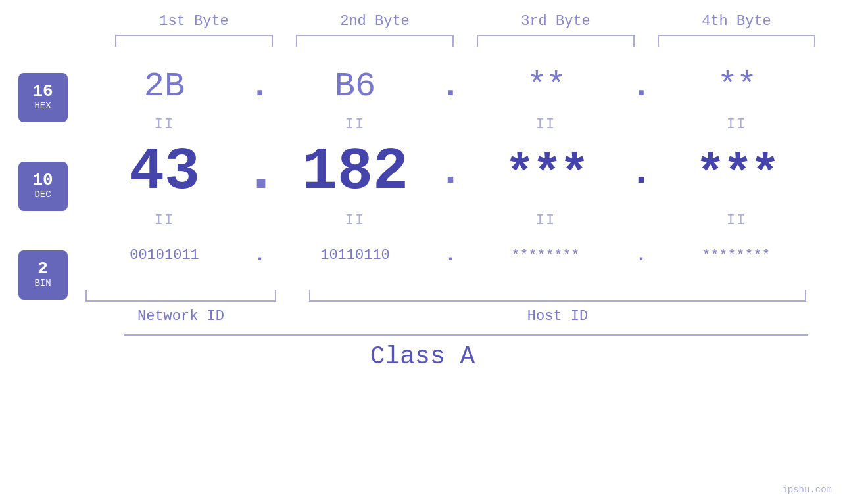 The height and width of the screenshot is (504, 845). Describe the element at coordinates (164, 172) in the screenshot. I see `dec-byte1: 43` at that location.